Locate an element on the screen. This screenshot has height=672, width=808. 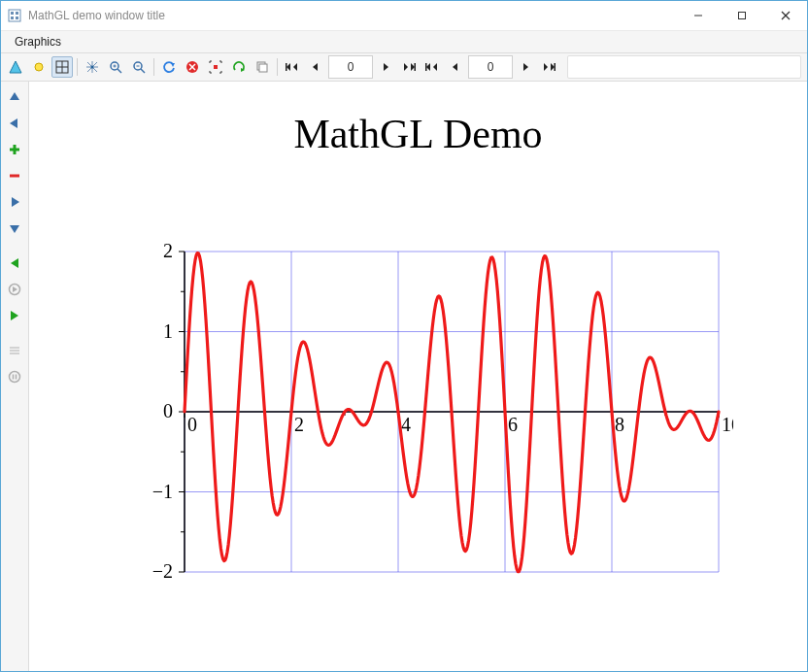
move-up-button is located at coordinates (15, 97).